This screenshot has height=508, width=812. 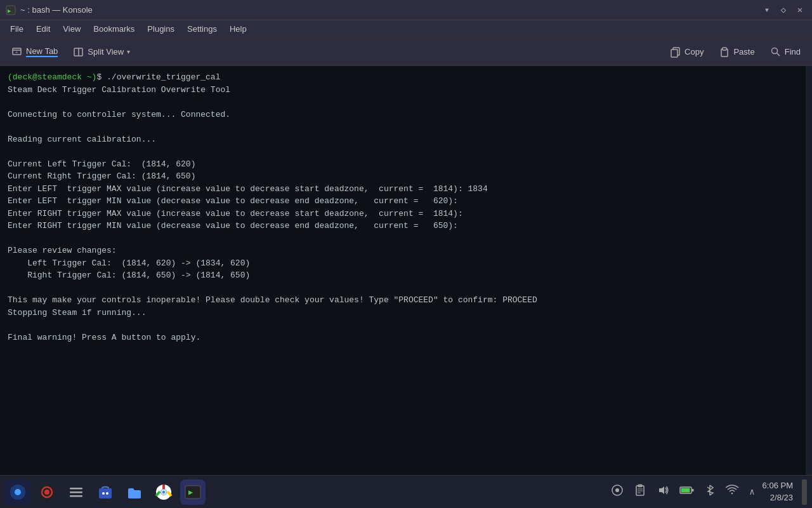 What do you see at coordinates (809, 271) in the screenshot?
I see `terminal-scrollbar` at bounding box center [809, 271].